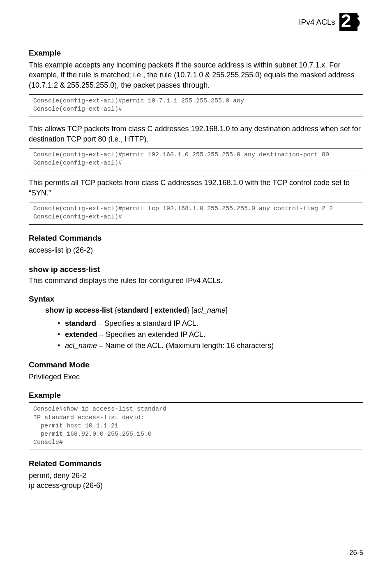 This screenshot has width=392, height=571. I want to click on command-mode-heading: Command Mode, so click(196, 365).